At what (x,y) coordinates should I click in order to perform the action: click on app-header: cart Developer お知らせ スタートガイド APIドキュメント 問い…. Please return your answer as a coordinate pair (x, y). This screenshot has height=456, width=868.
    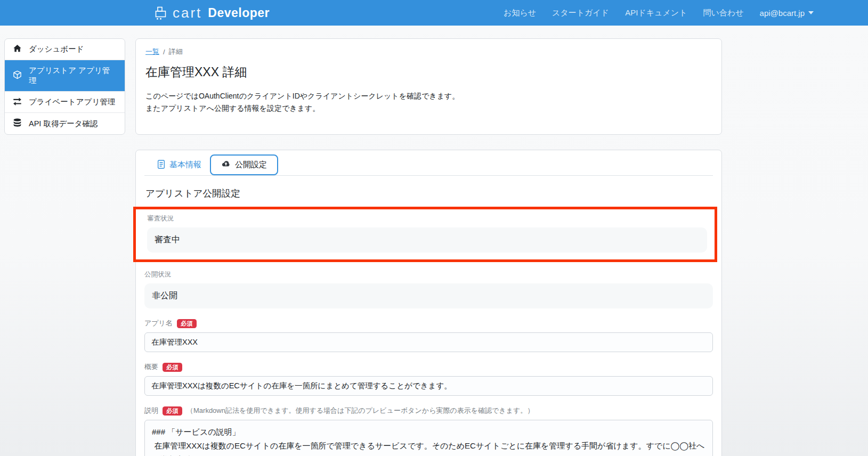
    Looking at the image, I should click on (434, 13).